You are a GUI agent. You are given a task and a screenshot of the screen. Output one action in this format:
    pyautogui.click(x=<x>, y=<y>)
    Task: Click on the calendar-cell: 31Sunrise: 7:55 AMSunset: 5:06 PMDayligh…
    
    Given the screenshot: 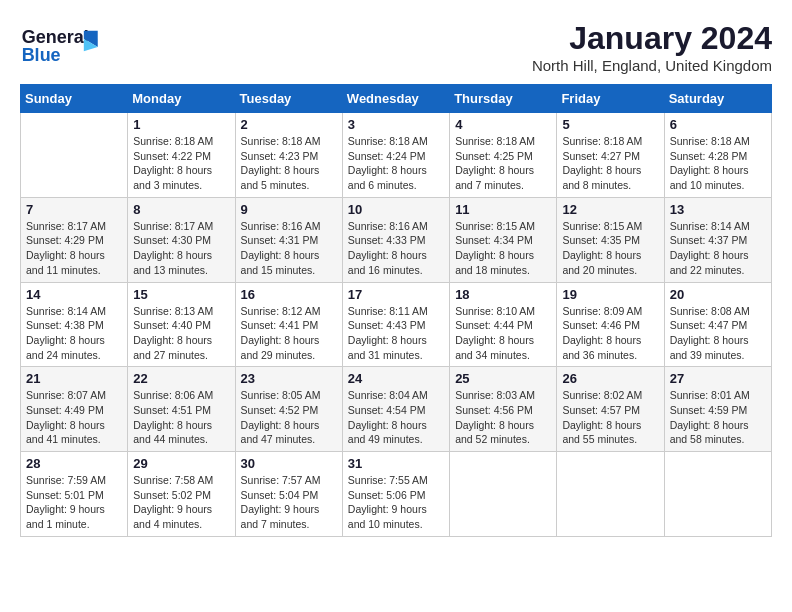 What is the action you would take?
    pyautogui.click(x=396, y=494)
    